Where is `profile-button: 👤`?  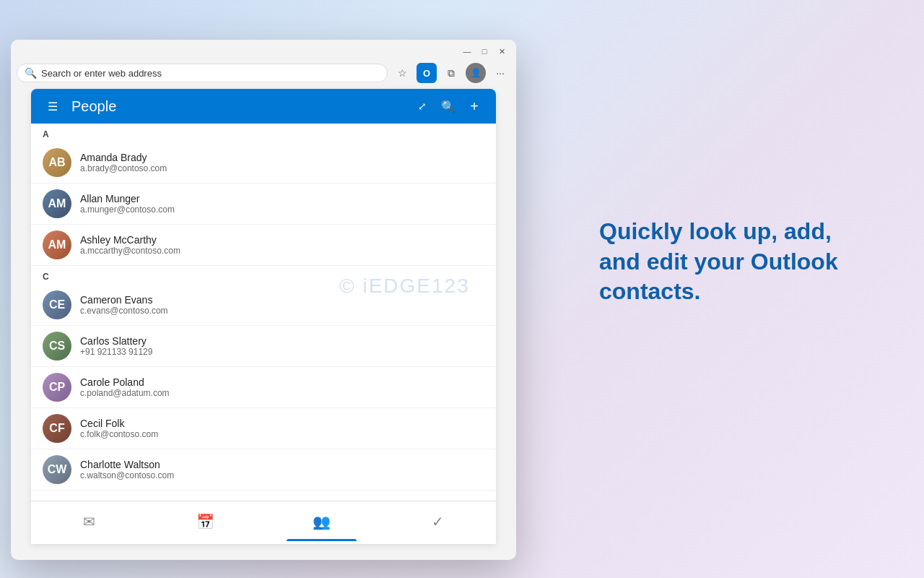
profile-button: 👤 is located at coordinates (476, 73).